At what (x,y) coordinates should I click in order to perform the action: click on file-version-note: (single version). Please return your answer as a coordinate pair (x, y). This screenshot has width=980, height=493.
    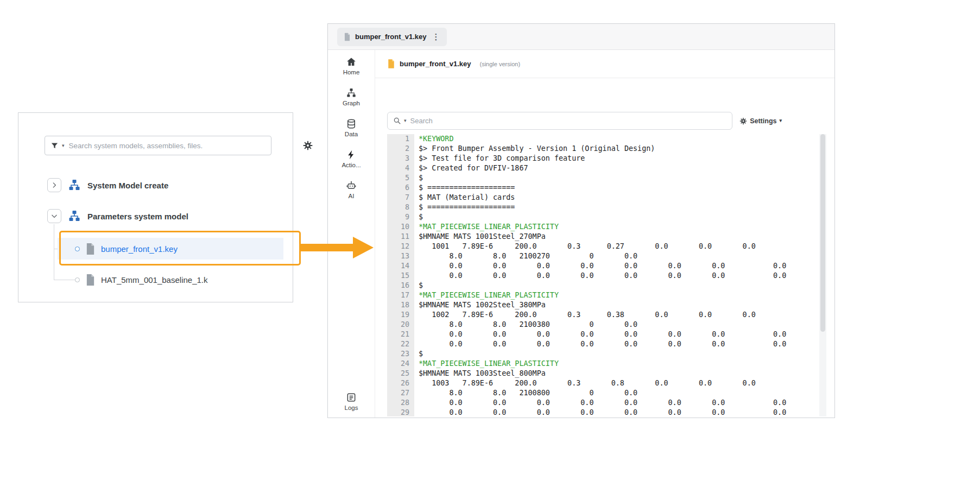
    Looking at the image, I should click on (501, 64).